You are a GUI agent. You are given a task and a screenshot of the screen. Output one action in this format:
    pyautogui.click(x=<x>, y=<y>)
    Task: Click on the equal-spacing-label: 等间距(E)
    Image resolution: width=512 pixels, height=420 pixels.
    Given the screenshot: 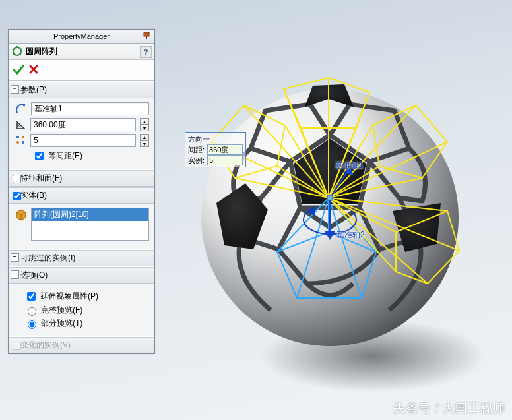 What is the action you would take?
    pyautogui.click(x=65, y=156)
    